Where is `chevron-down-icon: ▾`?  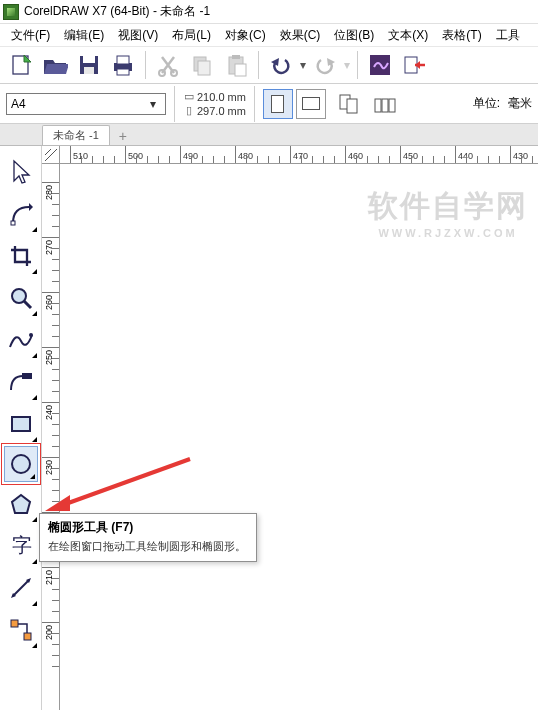 chevron-down-icon: ▾ is located at coordinates (153, 104).